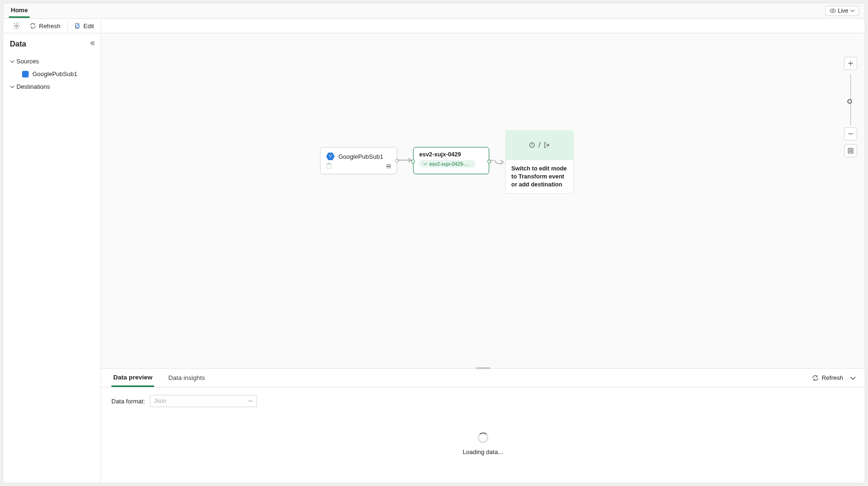 The width and height of the screenshot is (868, 486). What do you see at coordinates (93, 43) in the screenshot?
I see `chevron-double-left-icon` at bounding box center [93, 43].